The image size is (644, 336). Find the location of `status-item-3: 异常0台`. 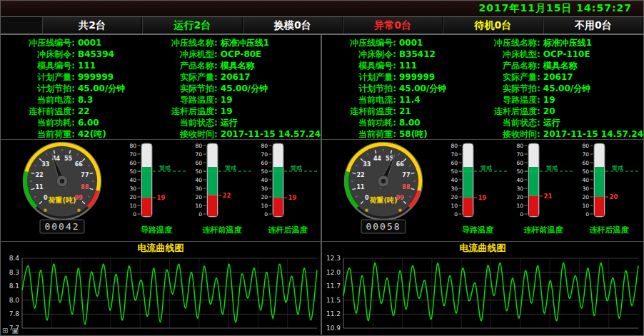

status-item-3: 异常0台 is located at coordinates (393, 26).